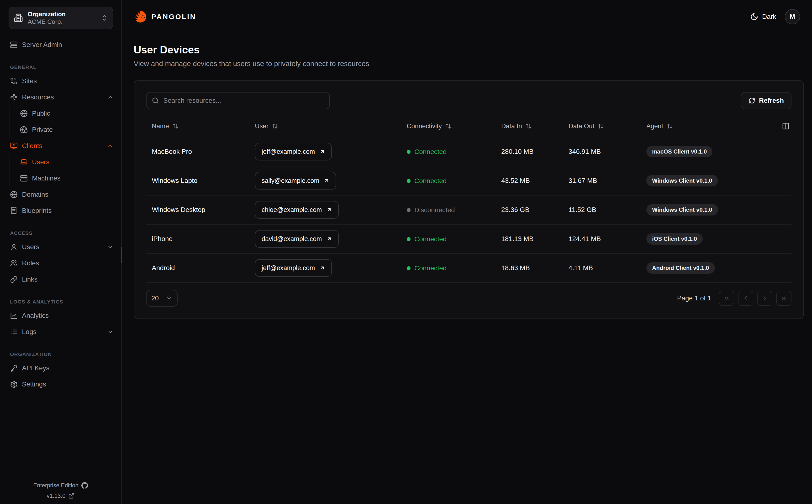  I want to click on sidebar-scrollbar, so click(121, 255).